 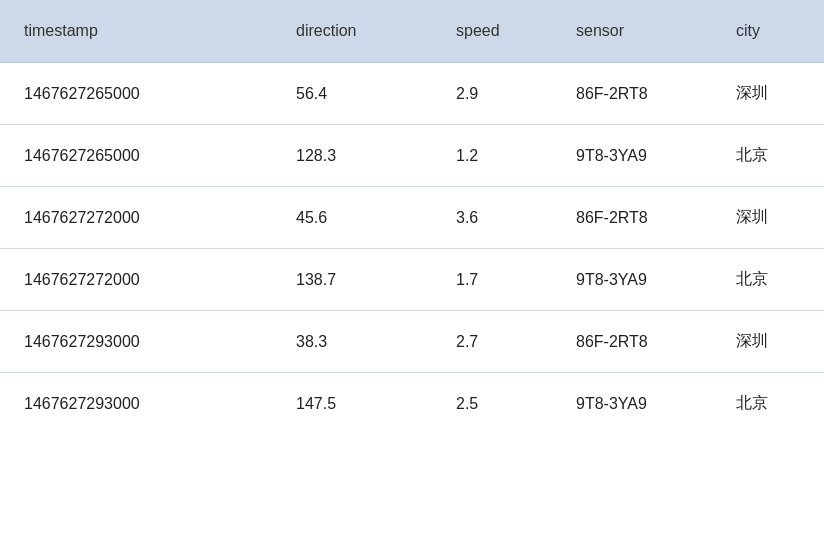 What do you see at coordinates (360, 218) in the screenshot?
I see `cell-direction: 45.6` at bounding box center [360, 218].